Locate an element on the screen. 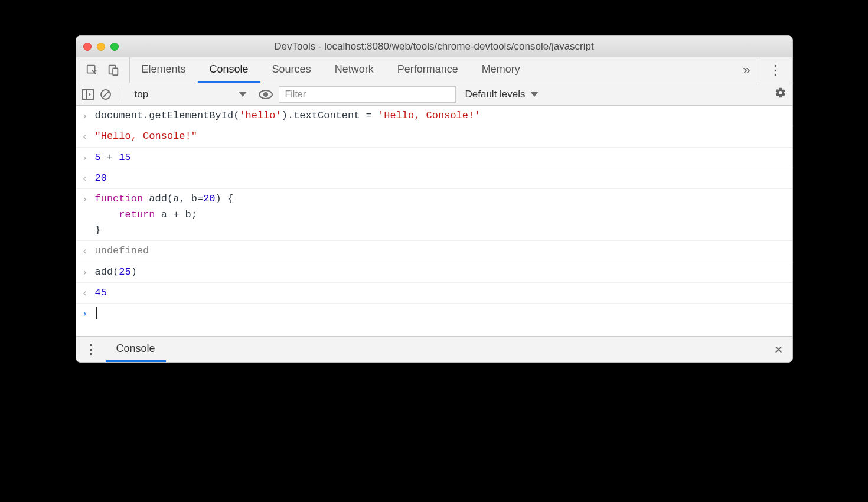 The width and height of the screenshot is (868, 502). console-toolbar: top Default levels is located at coordinates (435, 94).